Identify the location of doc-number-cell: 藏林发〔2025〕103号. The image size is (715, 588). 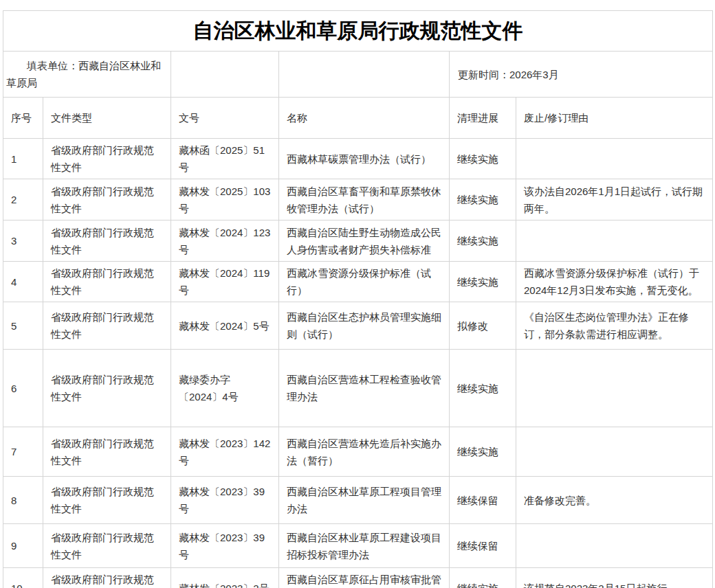
(226, 200).